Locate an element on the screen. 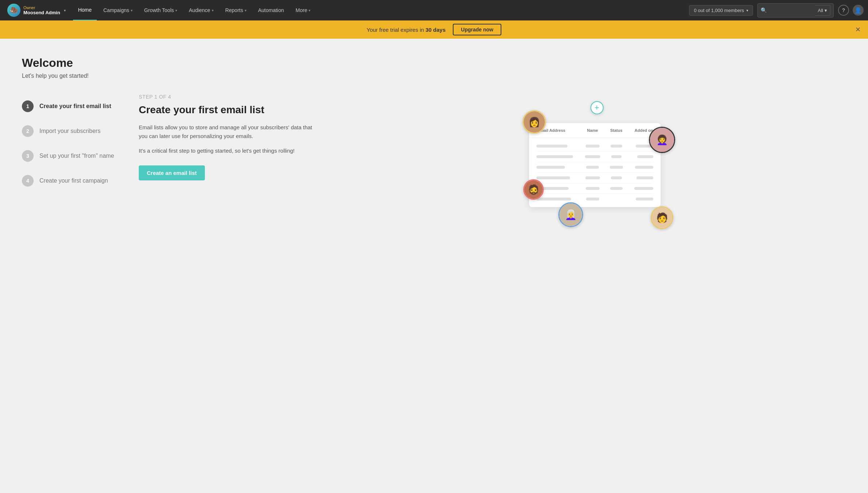 The height and width of the screenshot is (493, 868). col-header-name: Name is located at coordinates (592, 130).